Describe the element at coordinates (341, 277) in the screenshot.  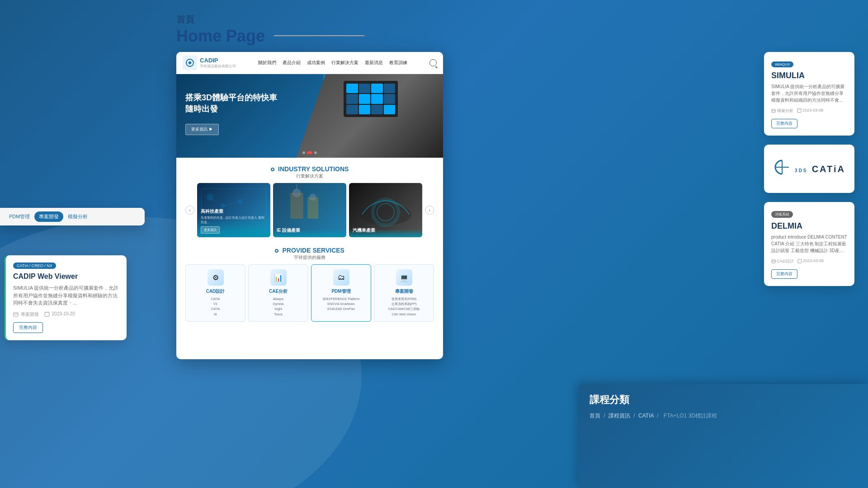
I see `service-pdm-icon: 🗂` at that location.